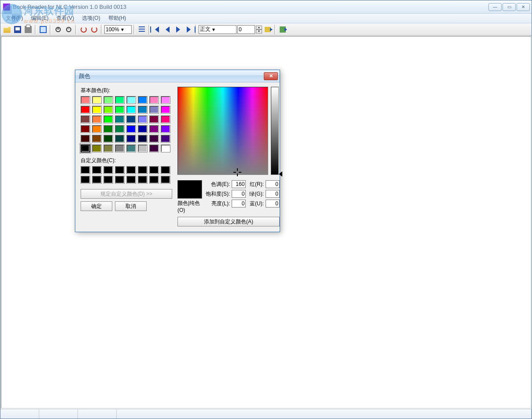 The width and height of the screenshot is (532, 419). Describe the element at coordinates (239, 204) in the screenshot. I see `lum-input` at that location.